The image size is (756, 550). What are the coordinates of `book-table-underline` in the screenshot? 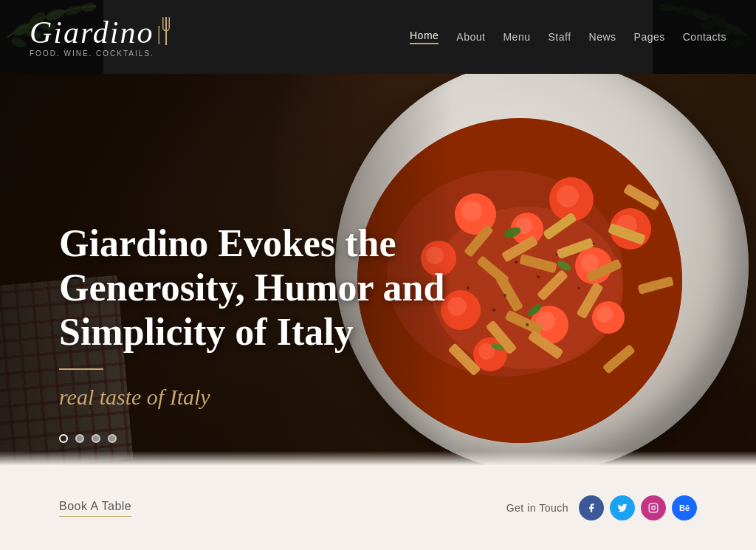 It's located at (95, 517).